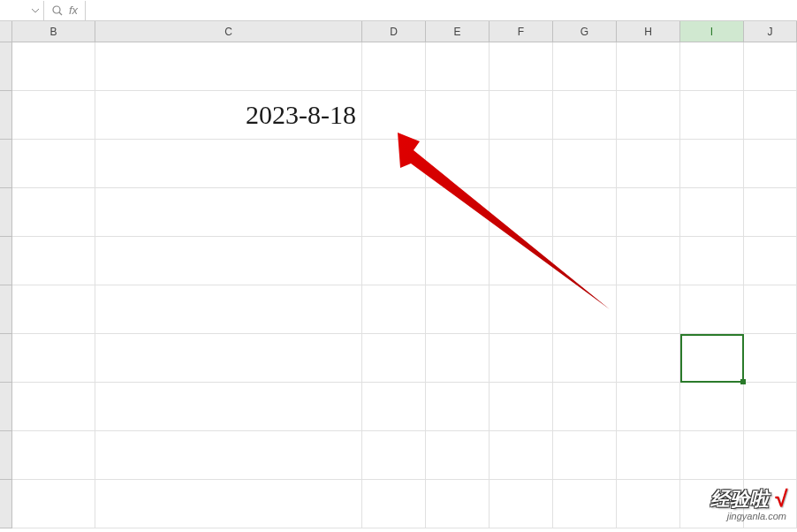 The image size is (797, 532). What do you see at coordinates (770, 115) in the screenshot?
I see `cell-J2` at bounding box center [770, 115].